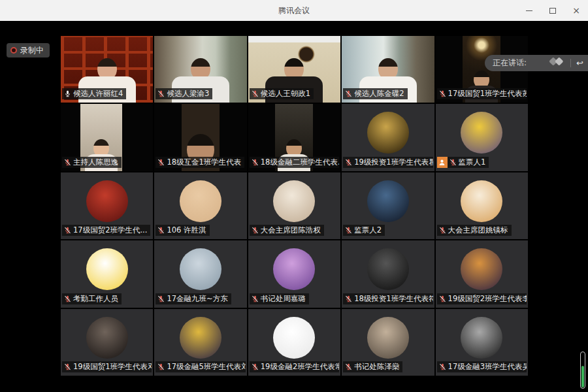 This screenshot has height=392, width=588. Describe the element at coordinates (107, 342) in the screenshot. I see `participant-tile: 19级国贸1班学生代表邓...` at that location.